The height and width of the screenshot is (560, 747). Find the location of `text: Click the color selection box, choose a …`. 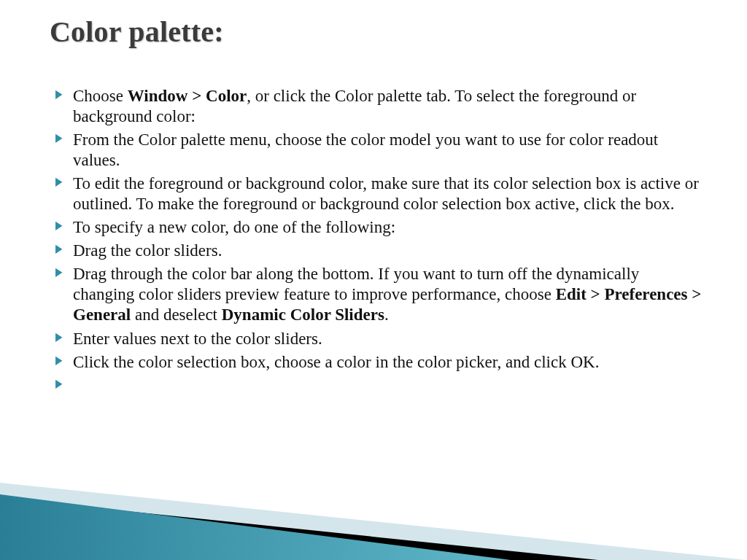

text: Click the color selection box, choose a … is located at coordinates (336, 362).